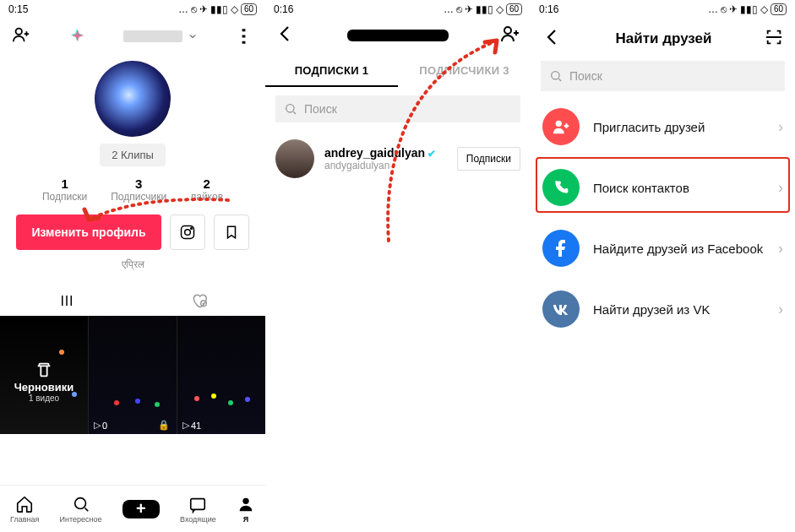  What do you see at coordinates (662, 36) in the screenshot?
I see `find-friends-topbar: Найти друзей` at bounding box center [662, 36].